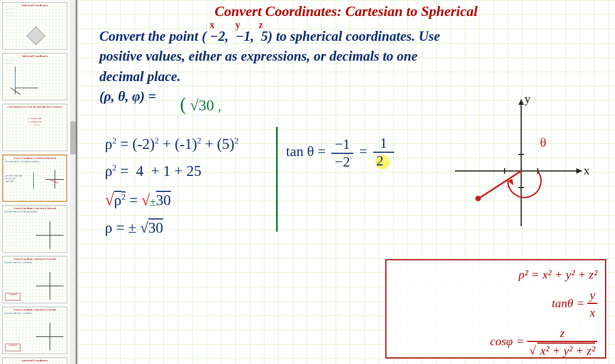 Image resolution: width=615 pixels, height=364 pixels. I want to click on slide-thumb-3: Converting Between Cartesian and Spheric…, so click(35, 127).